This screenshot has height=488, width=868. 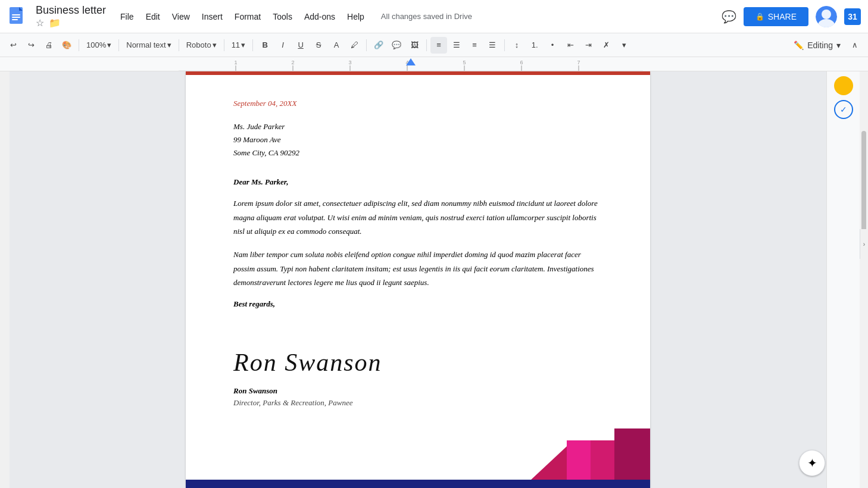 What do you see at coordinates (243, 45) in the screenshot?
I see `font-size-arrow: ▾` at bounding box center [243, 45].